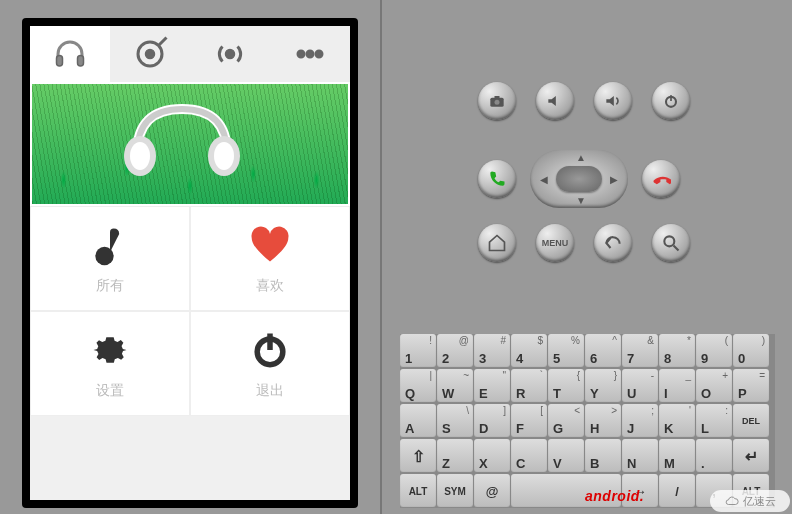 The width and height of the screenshot is (792, 514). What do you see at coordinates (529, 351) in the screenshot?
I see `key-4: 4$` at bounding box center [529, 351].